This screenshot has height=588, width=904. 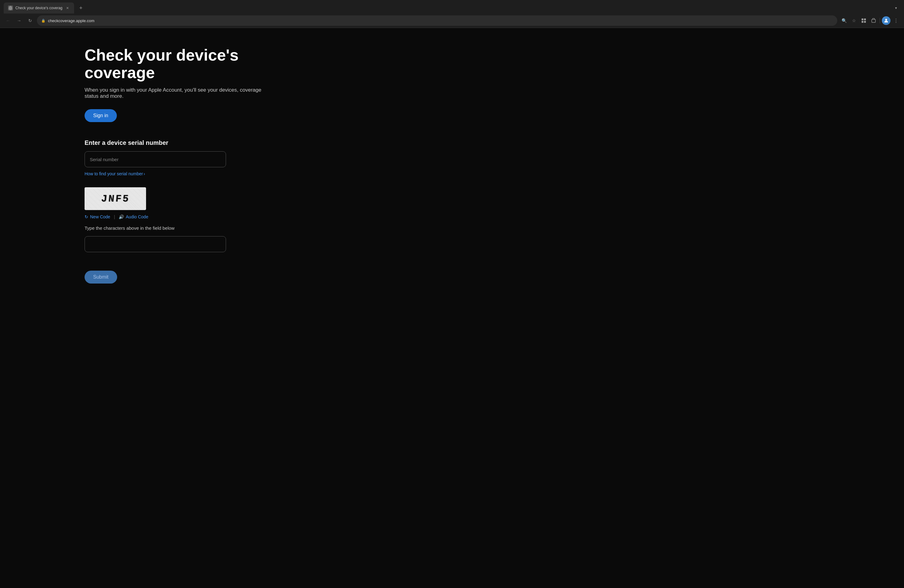 What do you see at coordinates (452, 21) in the screenshot?
I see `address-bar-row: ← → ↻ 🔒 checkcoverage.apple.com 🔍 ☆` at bounding box center [452, 21].